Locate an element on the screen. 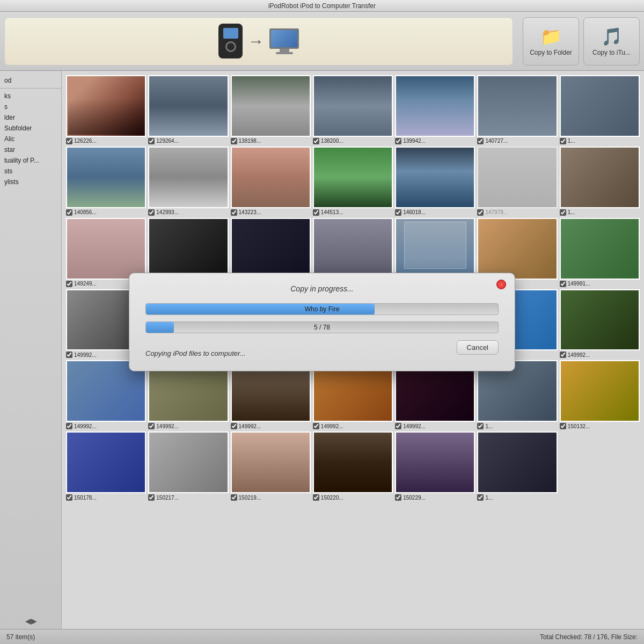  track-progress-section: Who by Fire is located at coordinates (322, 309).